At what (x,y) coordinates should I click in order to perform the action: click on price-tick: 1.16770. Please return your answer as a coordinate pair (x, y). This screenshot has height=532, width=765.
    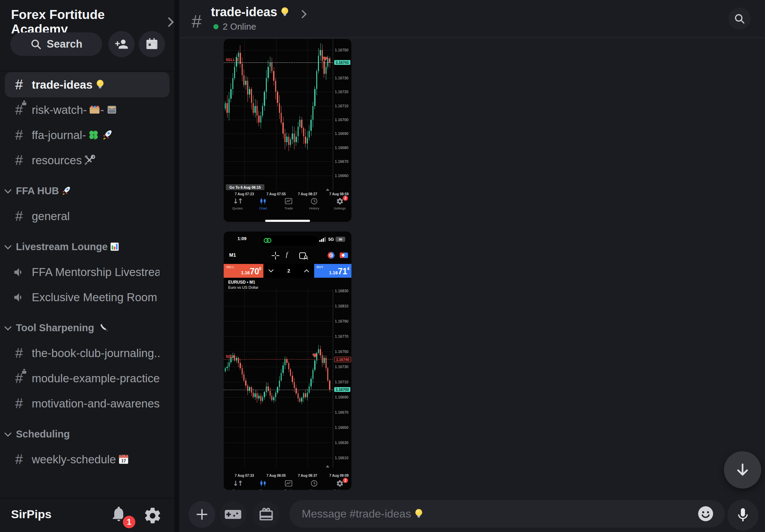
    Looking at the image, I should click on (342, 336).